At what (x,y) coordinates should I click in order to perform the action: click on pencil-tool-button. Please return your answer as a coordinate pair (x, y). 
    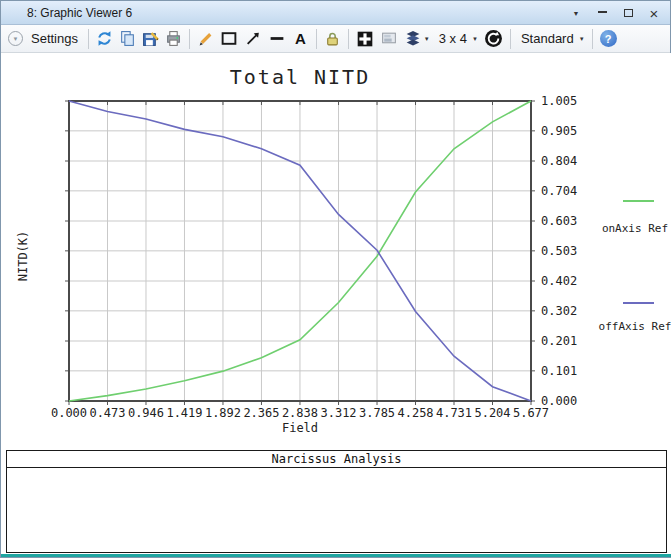
    Looking at the image, I should click on (206, 39).